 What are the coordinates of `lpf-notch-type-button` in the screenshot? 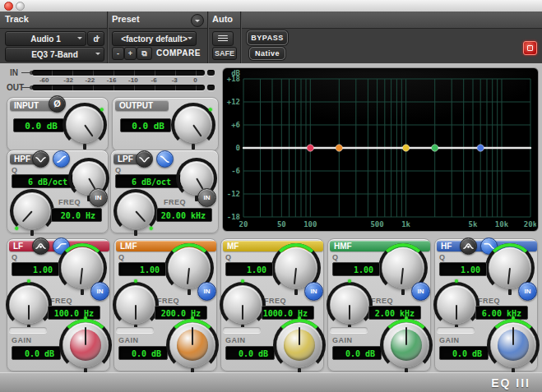 It's located at (145, 159).